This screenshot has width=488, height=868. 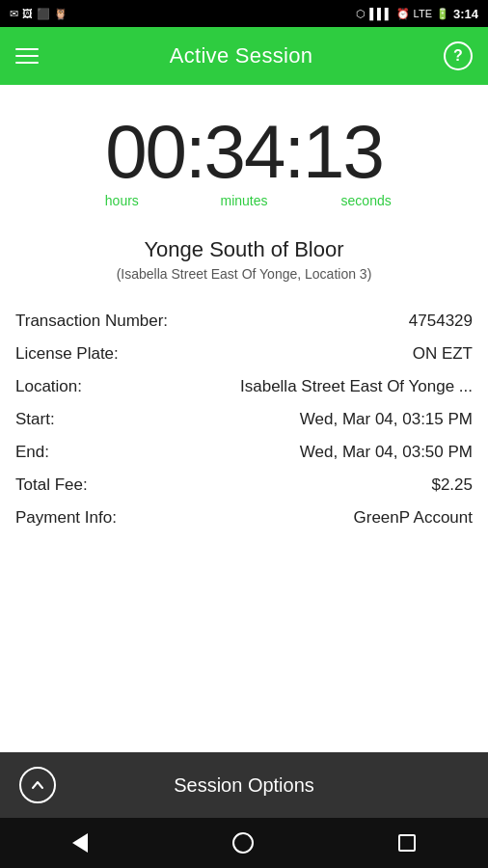 What do you see at coordinates (244, 810) in the screenshot?
I see `bottom-section: Session Options` at bounding box center [244, 810].